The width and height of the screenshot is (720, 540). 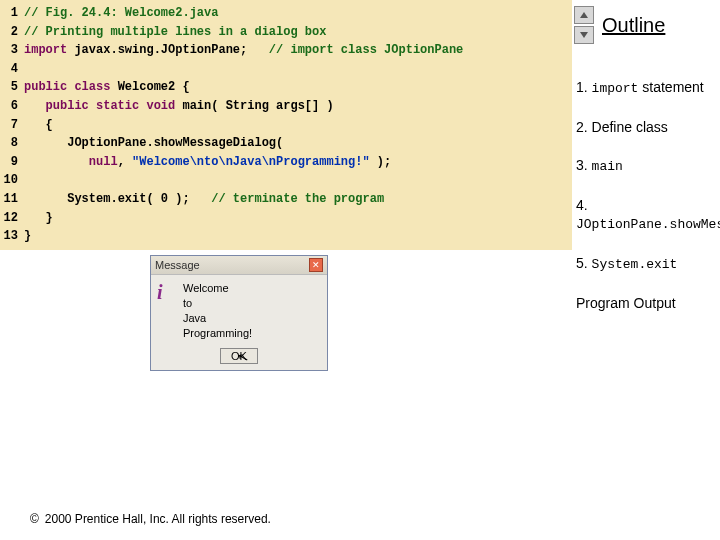 What do you see at coordinates (286, 70) in the screenshot?
I see `code-line: 4` at bounding box center [286, 70].